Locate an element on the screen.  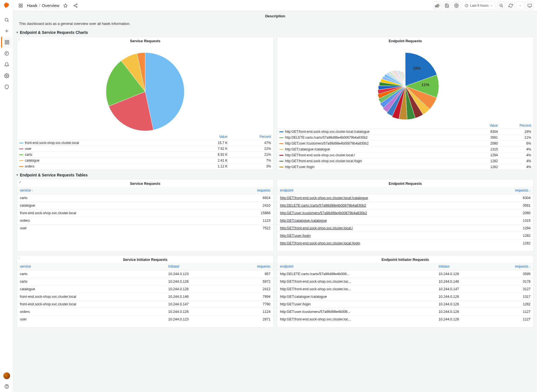
link-icon: ⬈ is located at coordinates (20, 182).